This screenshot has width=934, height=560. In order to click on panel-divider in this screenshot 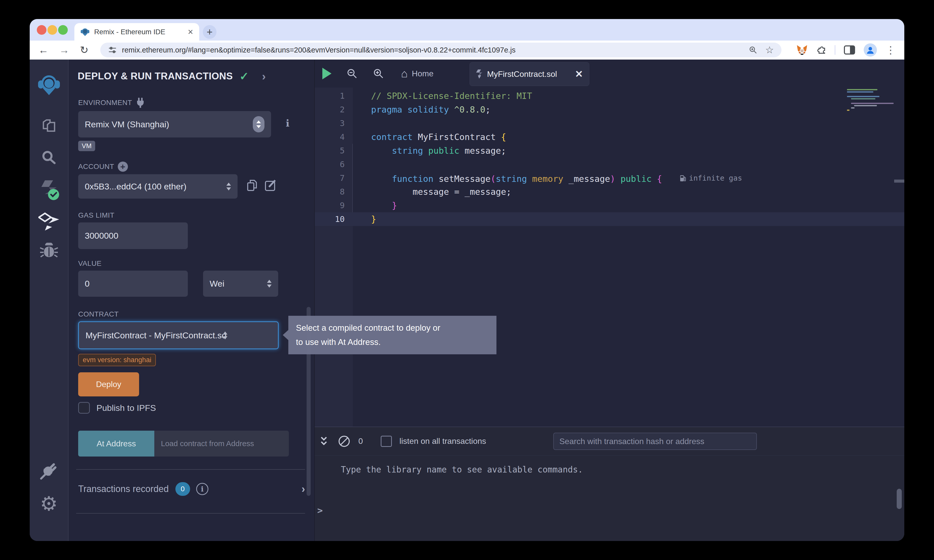, I will do `click(191, 513)`.